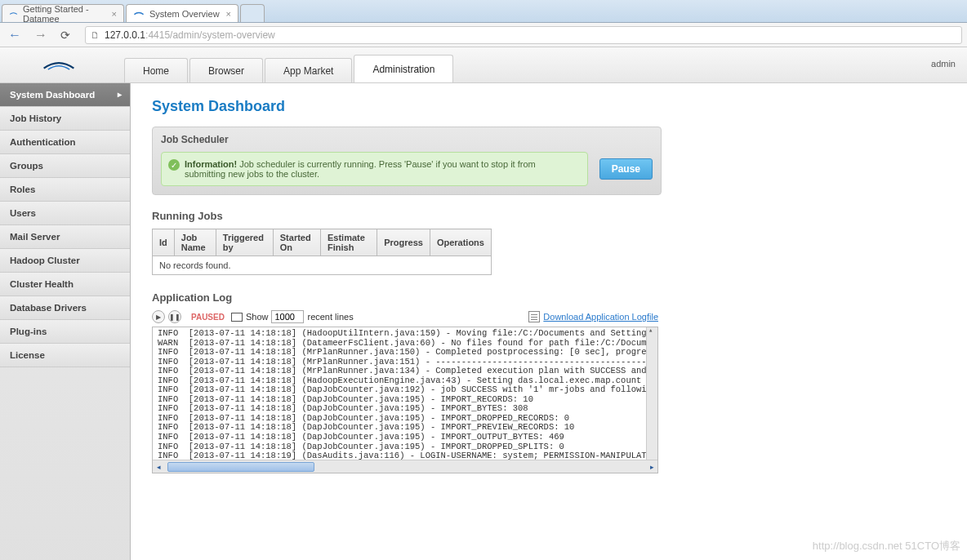 The width and height of the screenshot is (967, 560). I want to click on browser-tab-0: Getting Started - Datamee ×, so click(63, 13).